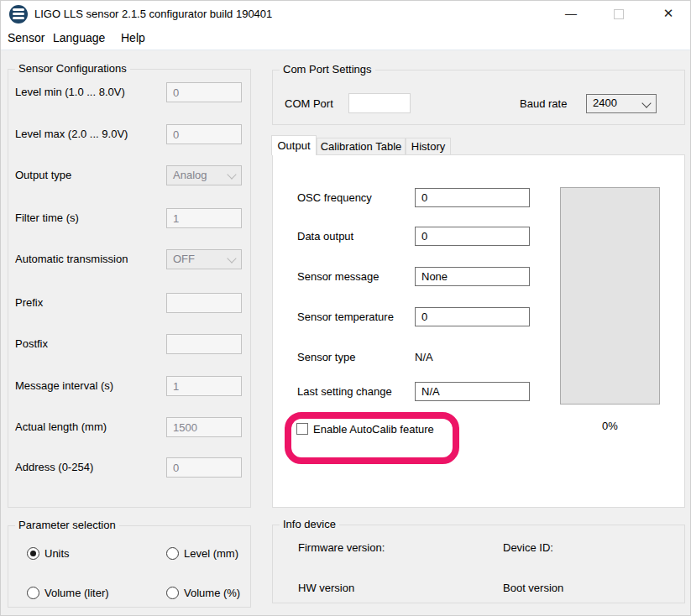 Image resolution: width=691 pixels, height=616 pixels. Describe the element at coordinates (44, 175) in the screenshot. I see `output-type-label: Output type` at that location.